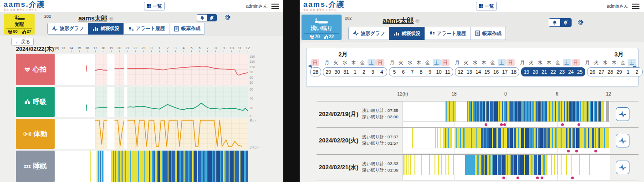 The width and height of the screenshot is (644, 182). Describe the element at coordinates (373, 34) in the screenshot. I see `tab-label: 波形グラフ` at that location.